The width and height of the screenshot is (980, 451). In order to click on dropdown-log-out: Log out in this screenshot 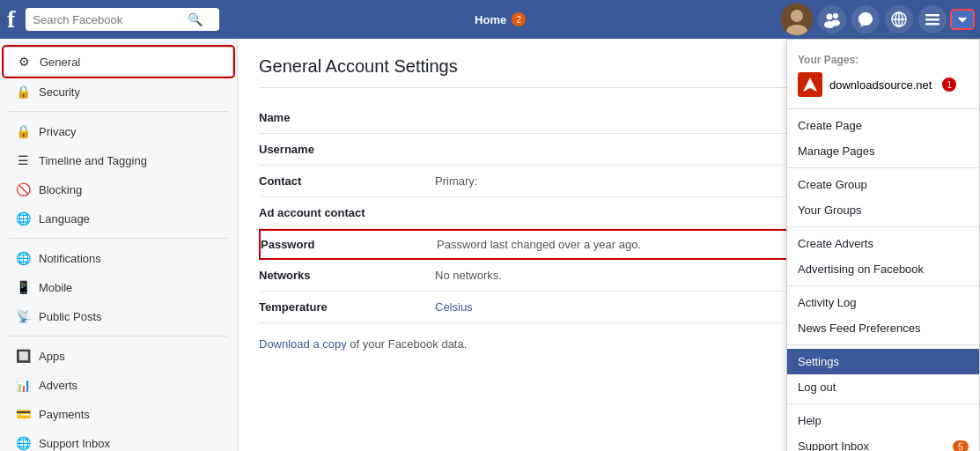, I will do `click(883, 388)`.